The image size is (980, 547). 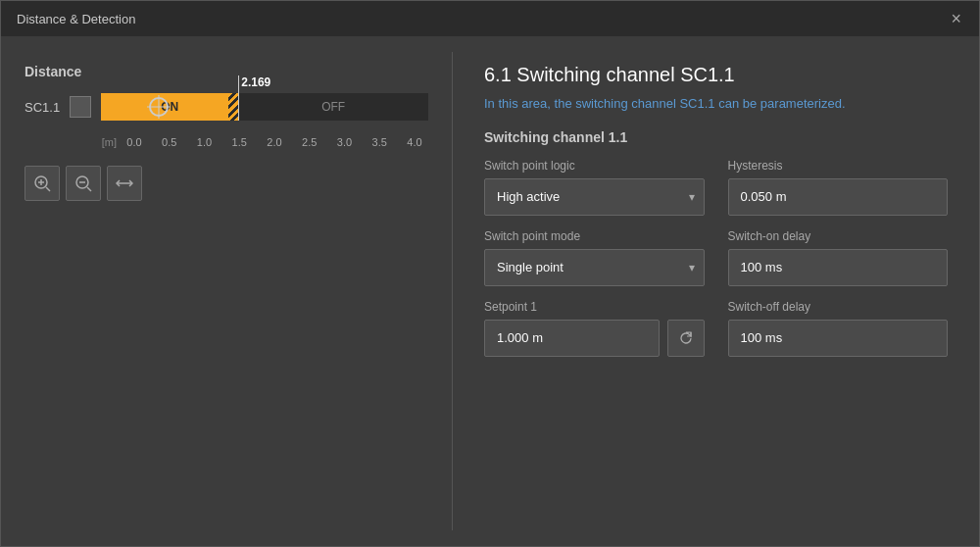 I want to click on switch-on-delay-group: Switch-on delay, so click(x=839, y=258).